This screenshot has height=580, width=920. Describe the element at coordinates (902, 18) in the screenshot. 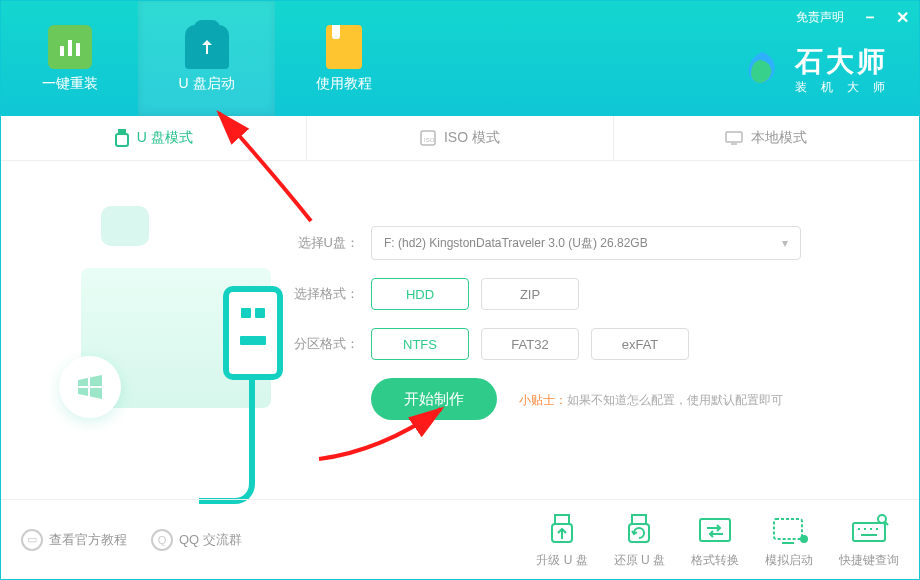

I see `close-button: ✕` at that location.